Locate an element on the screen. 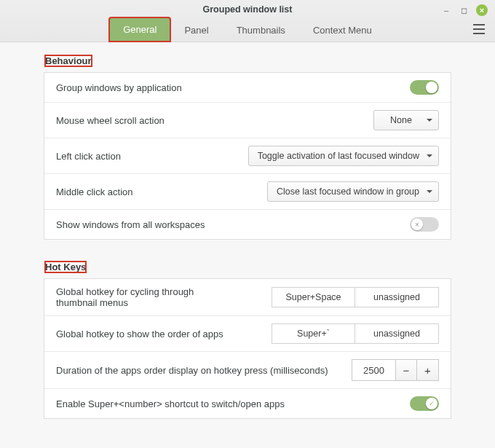 Image resolution: width=495 pixels, height=448 pixels. tab-thumbnails: Thumbnails is located at coordinates (261, 30).